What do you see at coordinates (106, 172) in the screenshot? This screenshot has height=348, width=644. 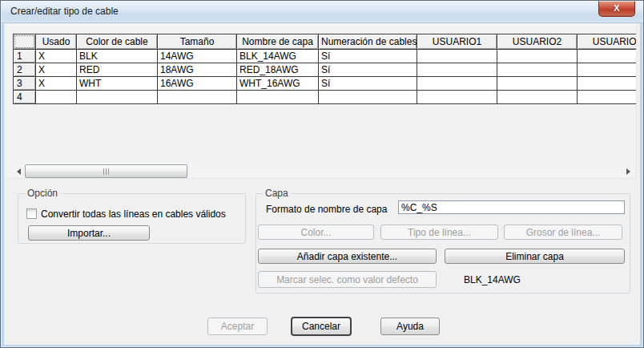 I see `scrollbar-thumb` at bounding box center [106, 172].